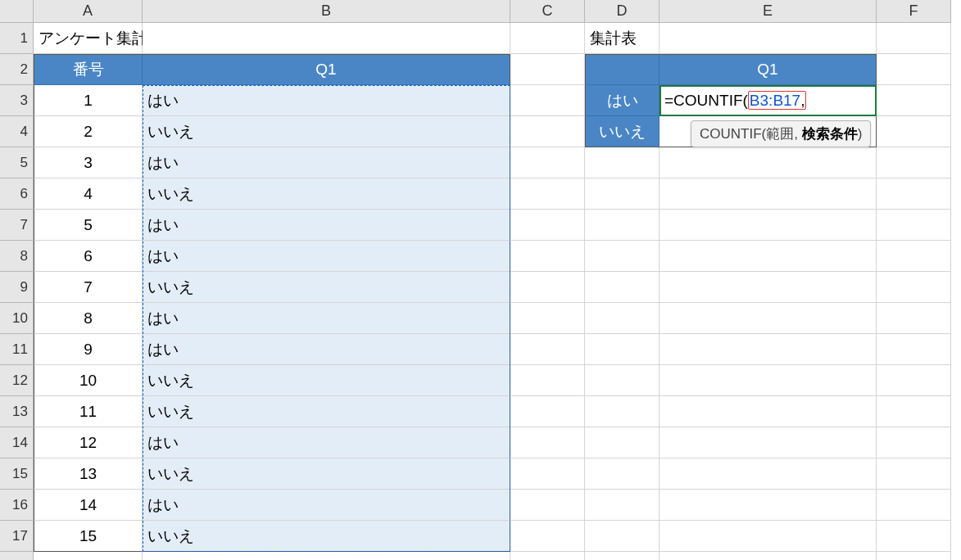  I want to click on cell-A12: 10, so click(88, 381).